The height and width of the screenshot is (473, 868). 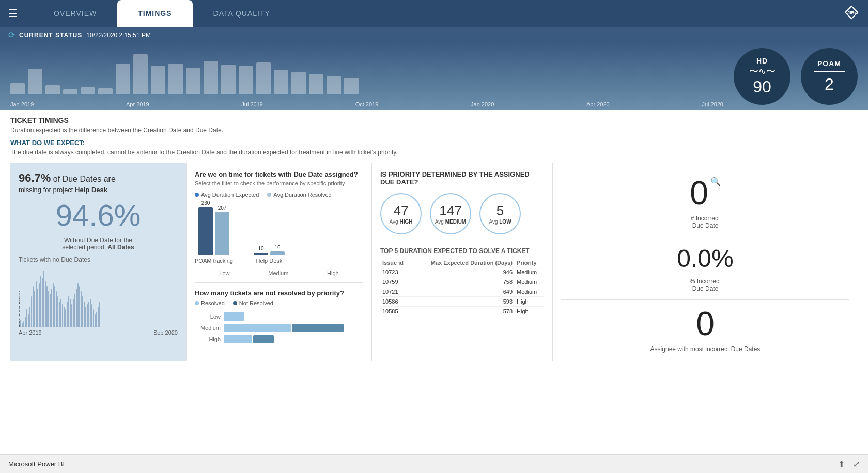 I want to click on priority-low-value: 5, so click(x=500, y=211).